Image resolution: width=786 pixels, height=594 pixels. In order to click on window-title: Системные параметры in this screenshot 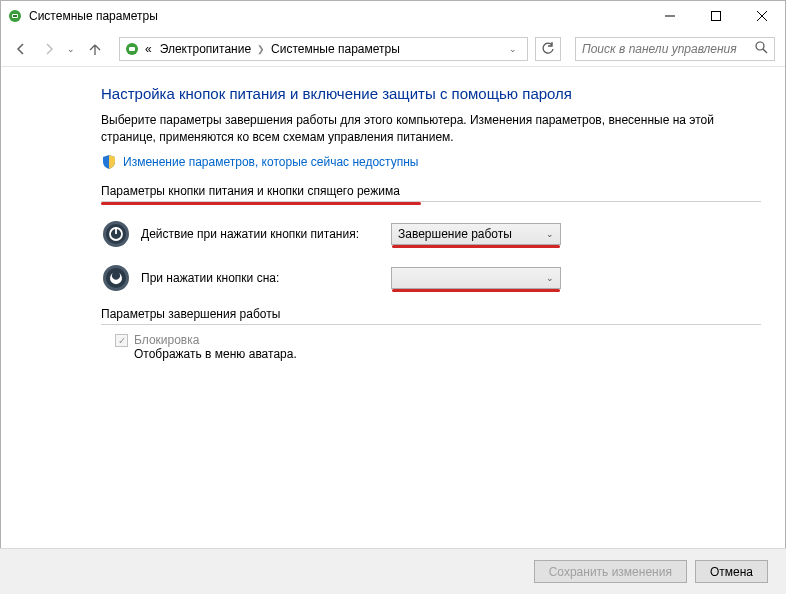, I will do `click(94, 16)`.